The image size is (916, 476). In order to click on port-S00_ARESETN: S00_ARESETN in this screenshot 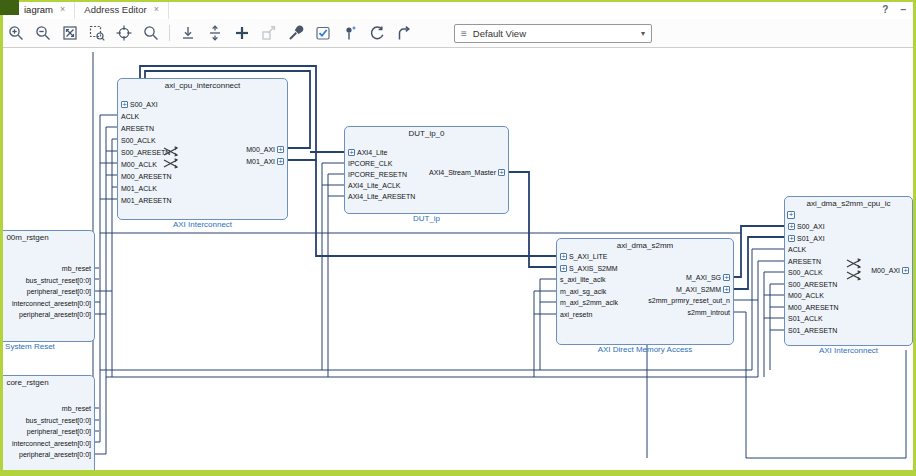, I will do `click(812, 285)`.